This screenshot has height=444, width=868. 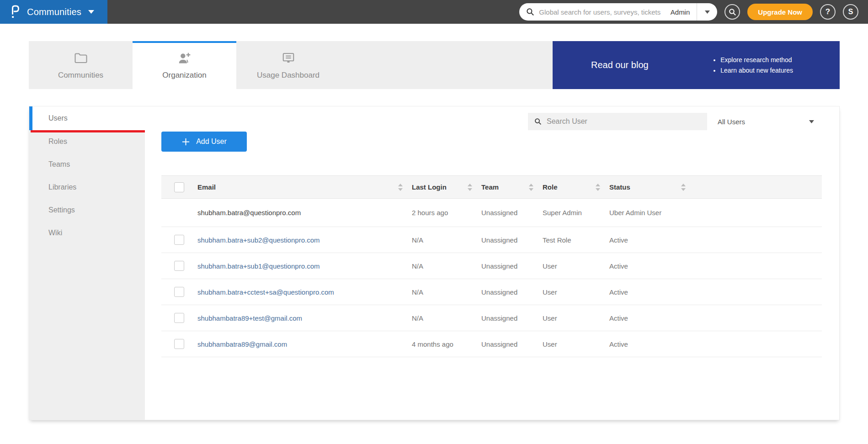 What do you see at coordinates (851, 12) in the screenshot?
I see `avatar: S` at bounding box center [851, 12].